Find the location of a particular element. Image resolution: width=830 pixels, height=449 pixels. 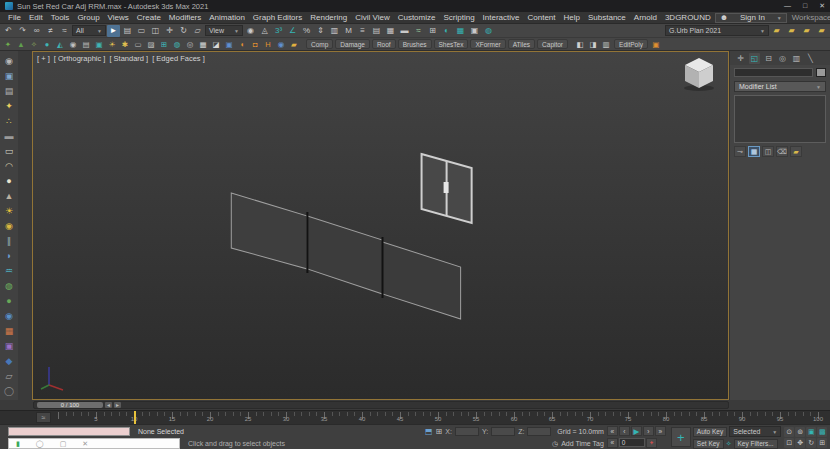

spinner-snap-icon: ⇕ is located at coordinates (320, 31).